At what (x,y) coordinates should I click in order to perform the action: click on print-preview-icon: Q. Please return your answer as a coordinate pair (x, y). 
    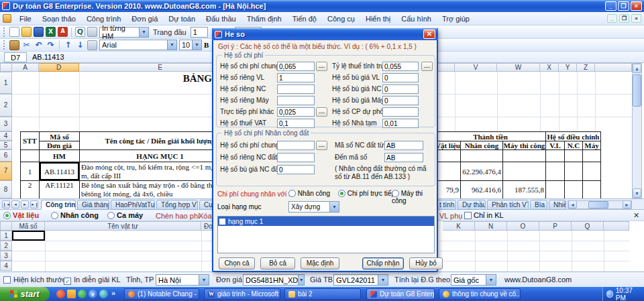
    Looking at the image, I should click on (80, 32).